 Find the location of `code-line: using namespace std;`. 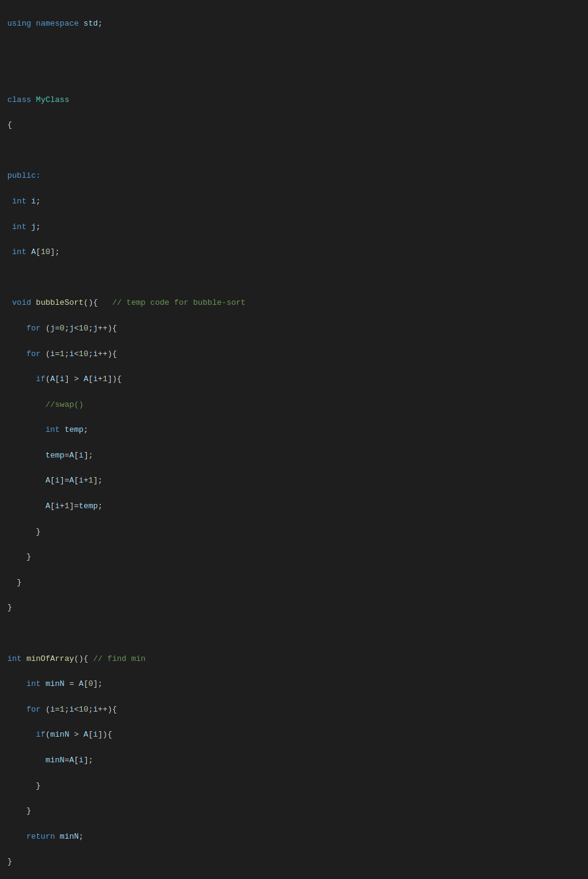

code-line: using namespace std; is located at coordinates (294, 24).